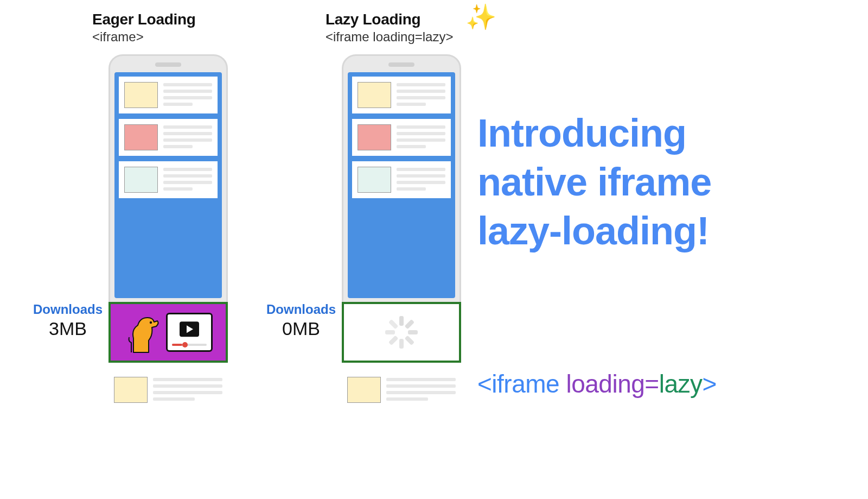  I want to click on iframe-row-eager: Downloads 3MB, so click(168, 332).